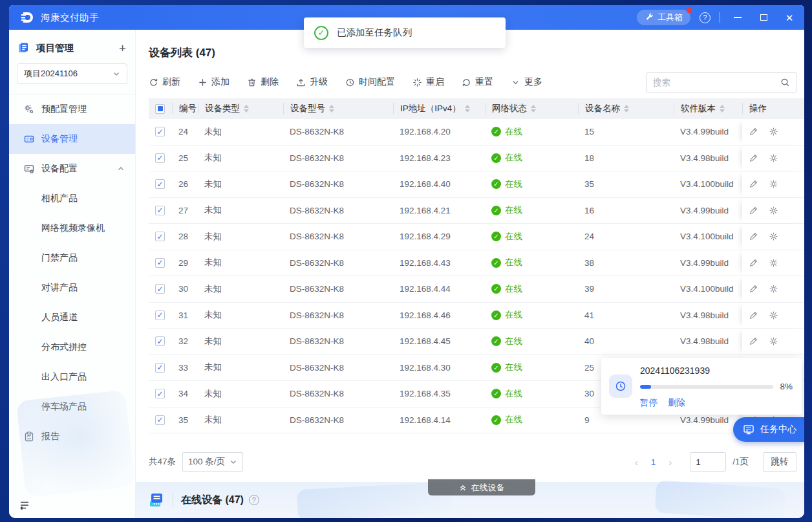  I want to click on search-icon, so click(785, 83).